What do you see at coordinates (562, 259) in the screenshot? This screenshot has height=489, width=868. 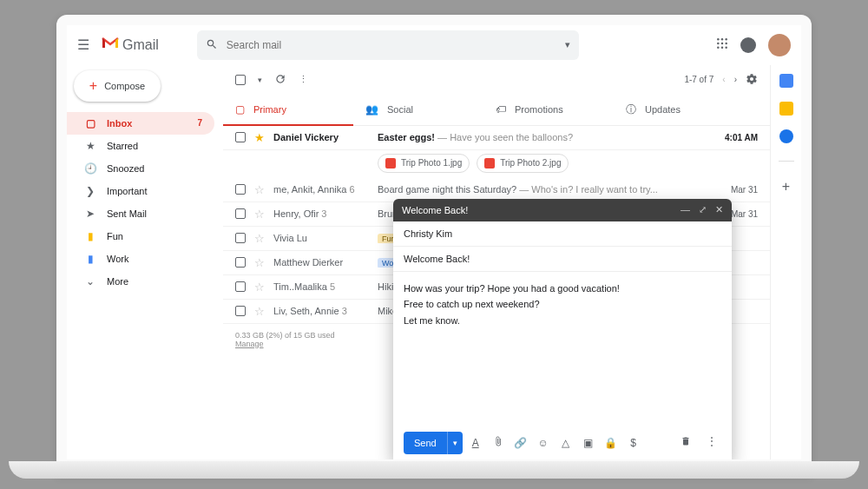 I see `compose-subject-field: Welcome Back!` at bounding box center [562, 259].